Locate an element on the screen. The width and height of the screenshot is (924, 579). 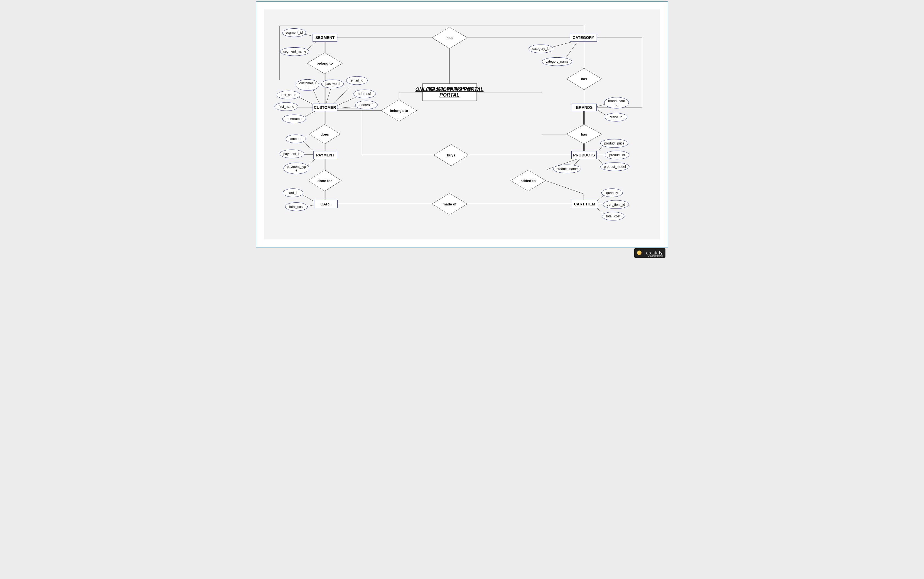
entity-cart-item-label: CART ITEM is located at coordinates (584, 204).